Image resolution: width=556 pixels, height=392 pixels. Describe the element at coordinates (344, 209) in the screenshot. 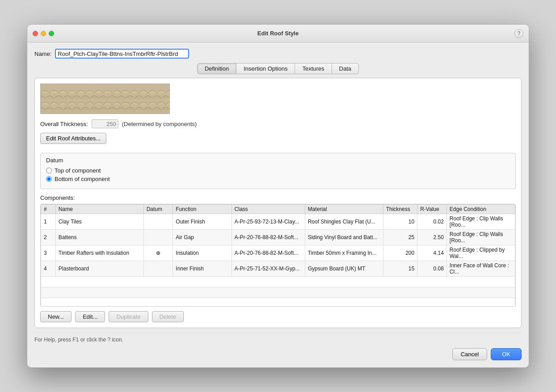

I see `col-header-material: Material` at that location.